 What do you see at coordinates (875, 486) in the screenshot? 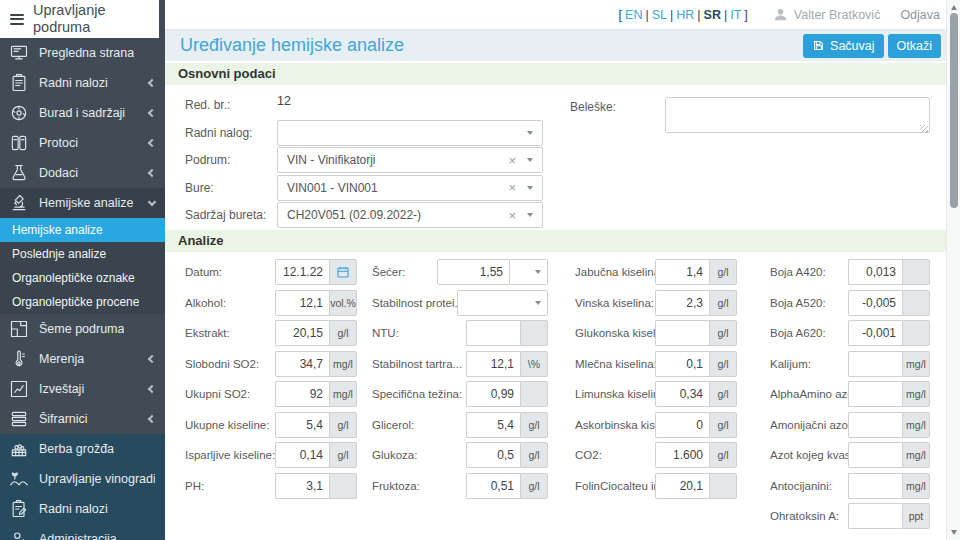
I see `antocijanini-input` at bounding box center [875, 486].